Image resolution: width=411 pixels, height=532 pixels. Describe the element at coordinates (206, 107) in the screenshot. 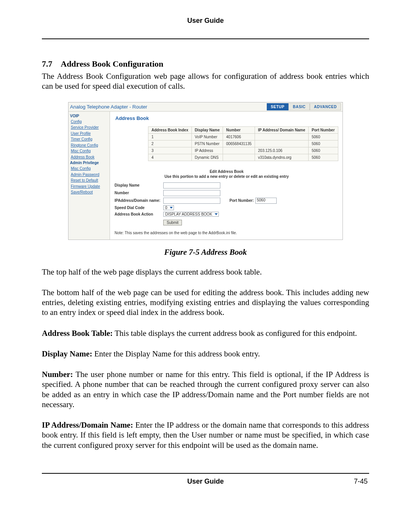

I see `app-titlebar: Analog Telephone Adapter - Router SETUP …` at that location.